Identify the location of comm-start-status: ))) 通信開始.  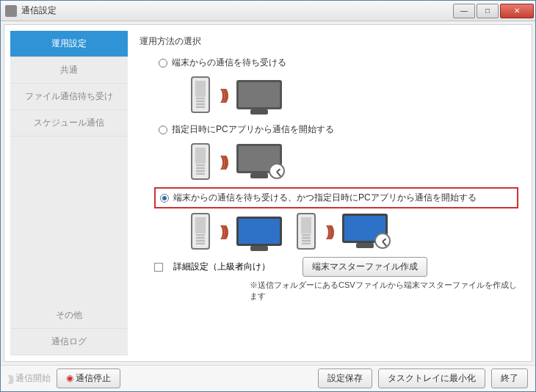
(29, 379).